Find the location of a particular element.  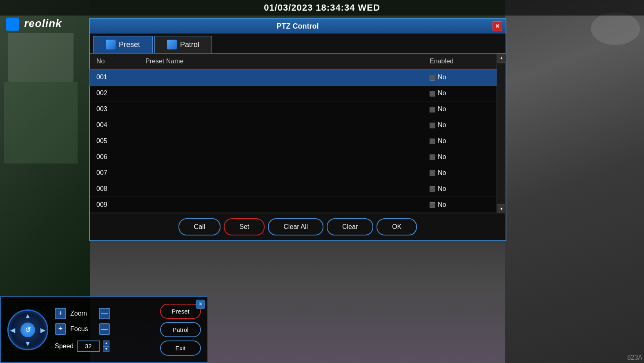

panel-exit-button: Exit is located at coordinates (180, 348).